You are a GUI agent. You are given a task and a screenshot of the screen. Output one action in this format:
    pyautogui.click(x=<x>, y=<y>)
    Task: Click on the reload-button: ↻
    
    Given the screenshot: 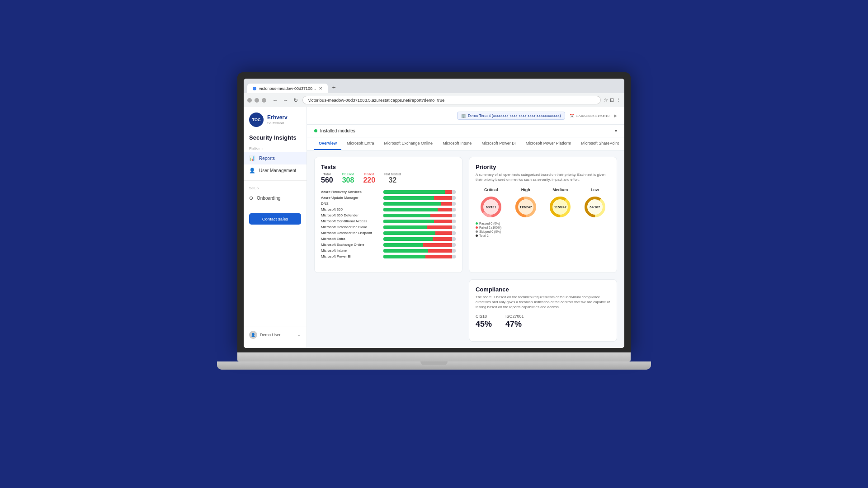 What is the action you would take?
    pyautogui.click(x=296, y=100)
    